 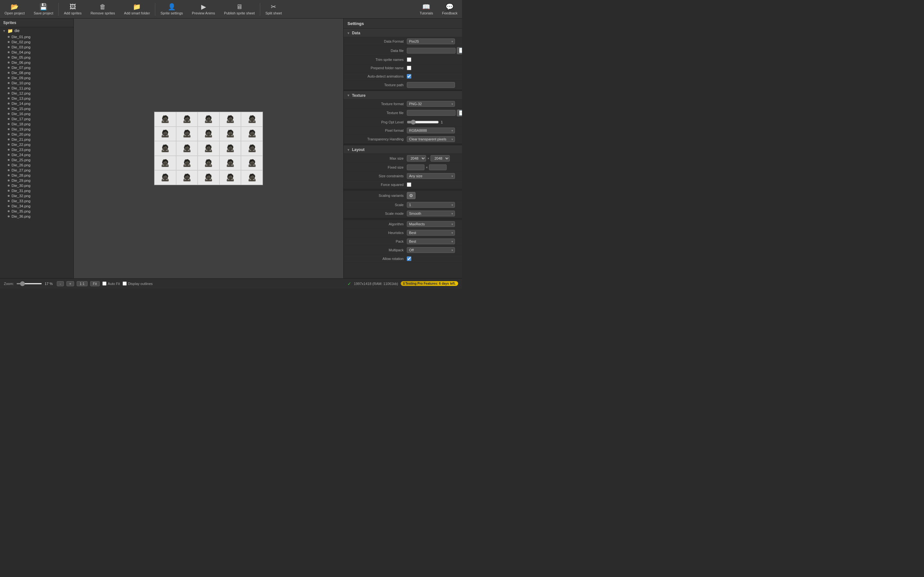 I want to click on data-format-label: Data Format, so click(x=377, y=41).